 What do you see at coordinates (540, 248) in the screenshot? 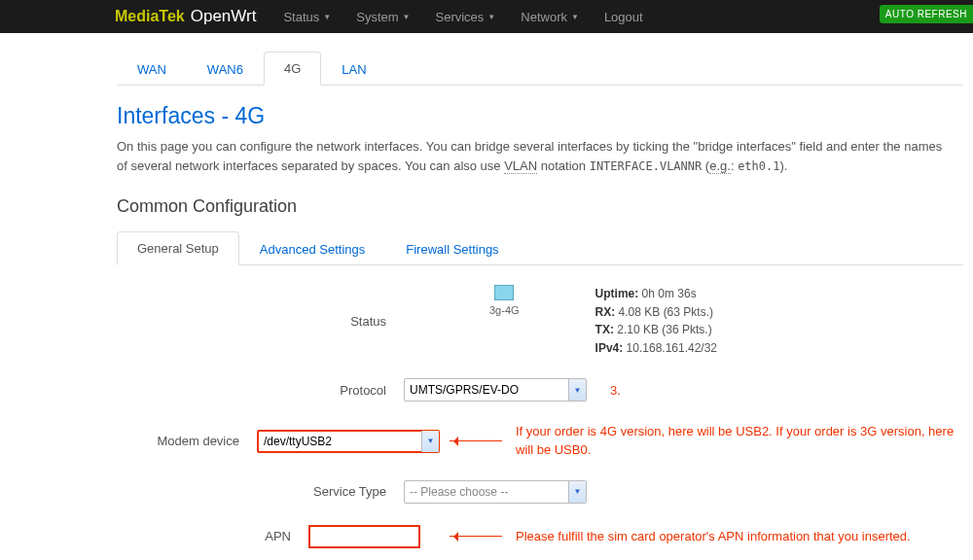
I see `config-subtabs: General Setup Advanced Settings Firewall…` at bounding box center [540, 248].